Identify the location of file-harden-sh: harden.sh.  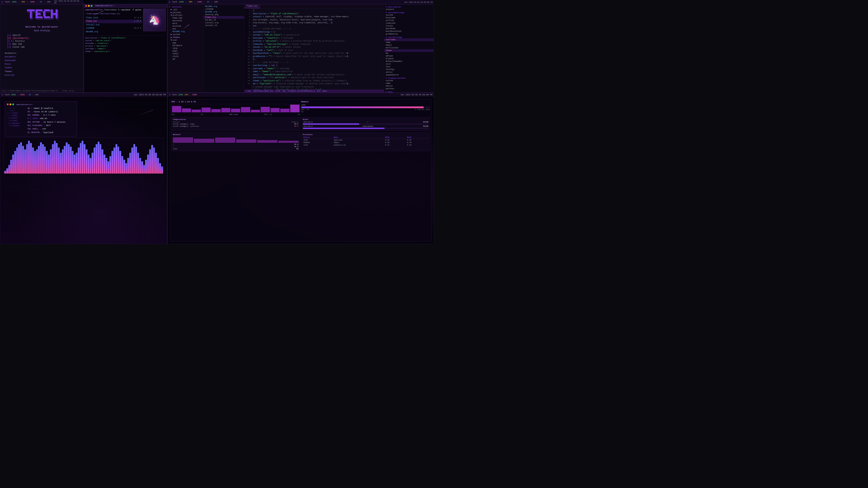
(224, 20).